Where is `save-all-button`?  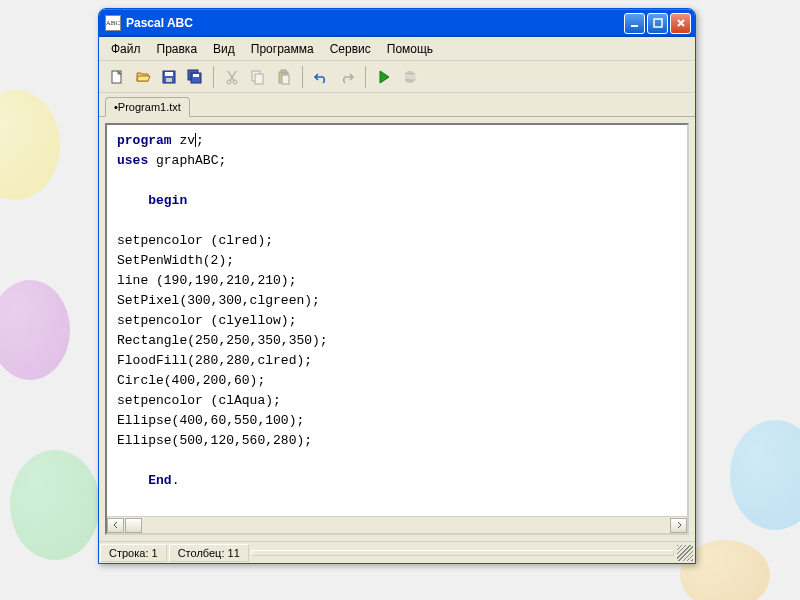 save-all-button is located at coordinates (195, 77).